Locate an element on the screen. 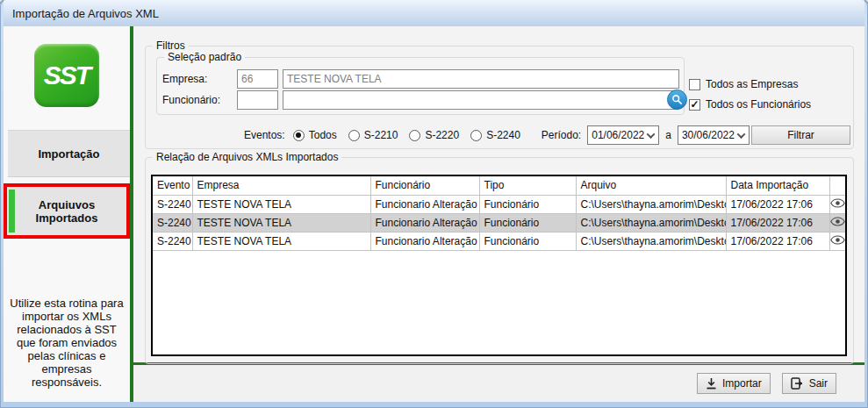 This screenshot has height=408, width=868. column-header: Tipo is located at coordinates (527, 186).